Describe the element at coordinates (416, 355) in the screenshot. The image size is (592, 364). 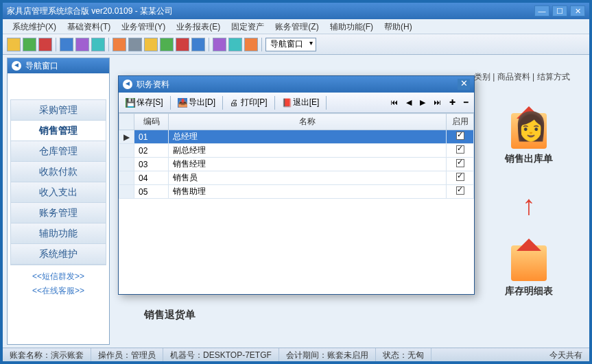
I see `status-state: 无匈` at that location.